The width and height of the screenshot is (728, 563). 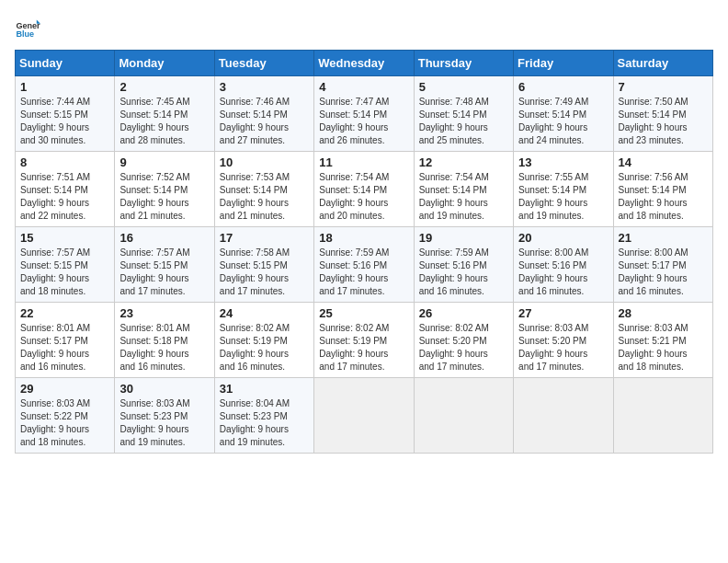 What do you see at coordinates (64, 86) in the screenshot?
I see `day-number: 1` at bounding box center [64, 86].